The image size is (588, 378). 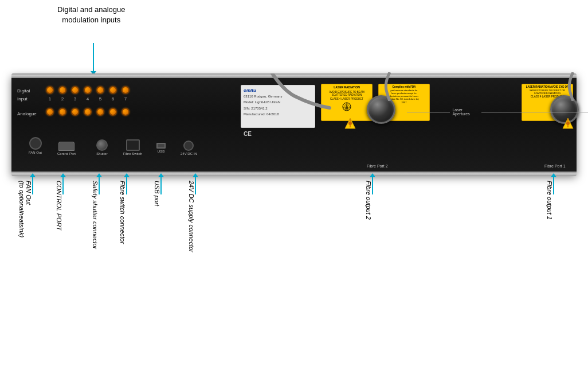 I want to click on fibre2-label-text: Fibre output 2, so click(x=369, y=200).